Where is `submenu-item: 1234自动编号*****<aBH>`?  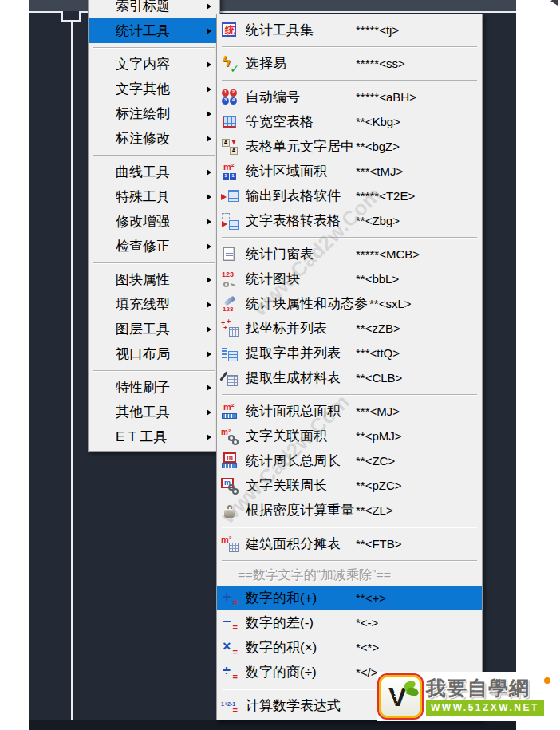 submenu-item: 1234自动编号*****<aBH> is located at coordinates (349, 97).